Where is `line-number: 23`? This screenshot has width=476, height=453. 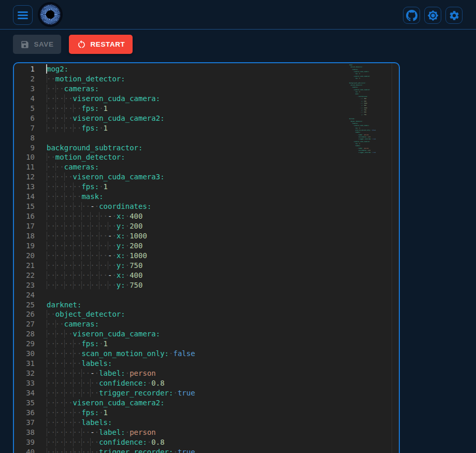 line-number: 23 is located at coordinates (24, 285).